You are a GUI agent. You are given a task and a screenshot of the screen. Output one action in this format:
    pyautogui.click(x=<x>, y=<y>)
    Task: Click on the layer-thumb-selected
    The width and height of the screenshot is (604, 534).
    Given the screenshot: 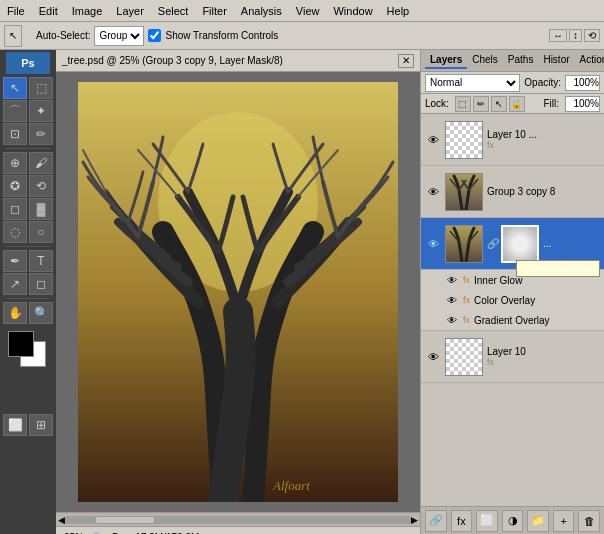 What is the action you would take?
    pyautogui.click(x=464, y=244)
    